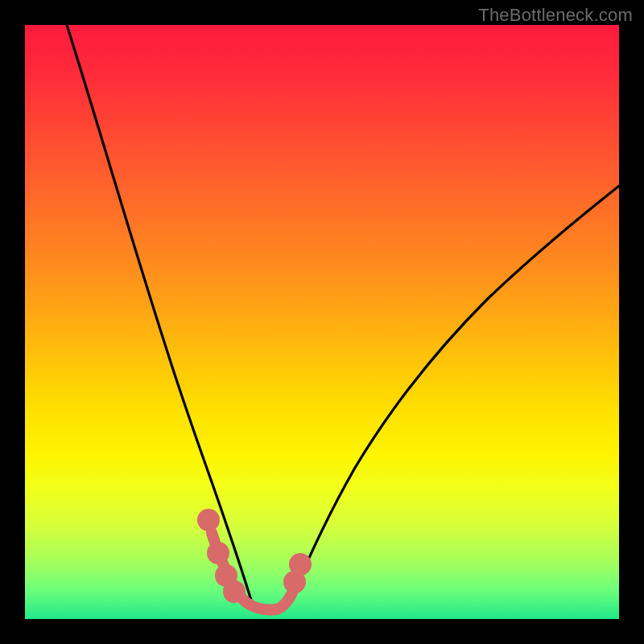 This screenshot has height=644, width=644. What do you see at coordinates (254, 562) in the screenshot?
I see `notch-markers` at bounding box center [254, 562].